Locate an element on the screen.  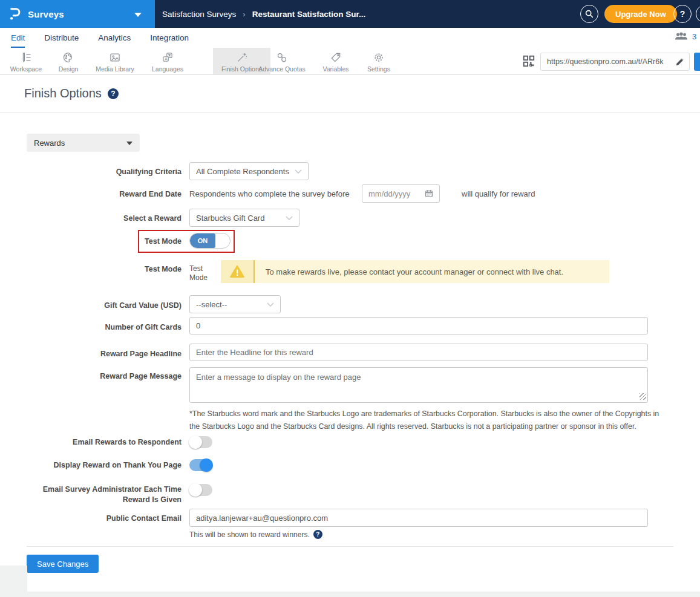
finish-option-type-value: Rewards is located at coordinates (50, 143).